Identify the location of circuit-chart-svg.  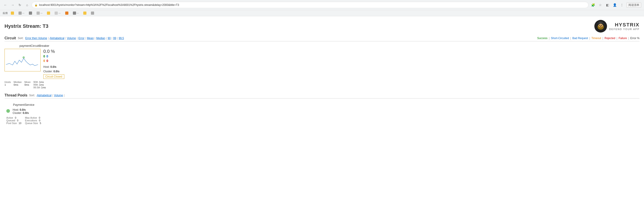
(22, 60).